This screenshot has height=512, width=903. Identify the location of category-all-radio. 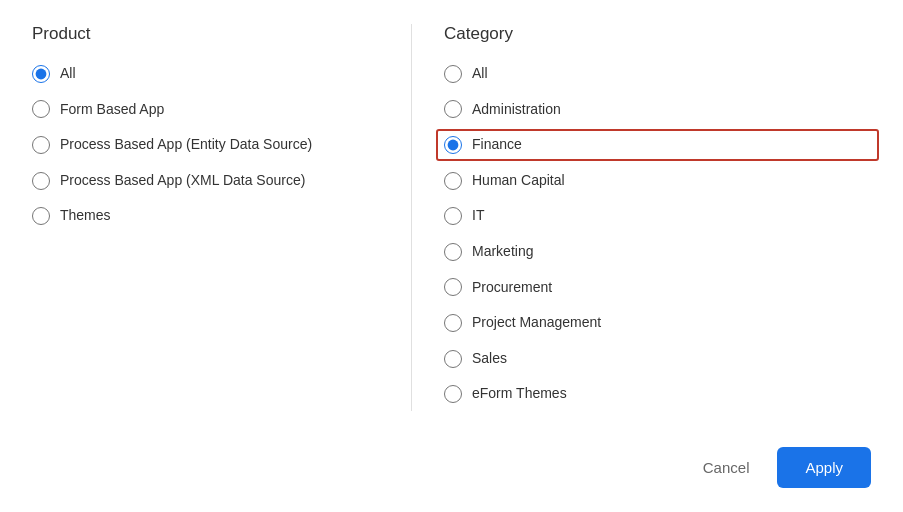
(453, 74).